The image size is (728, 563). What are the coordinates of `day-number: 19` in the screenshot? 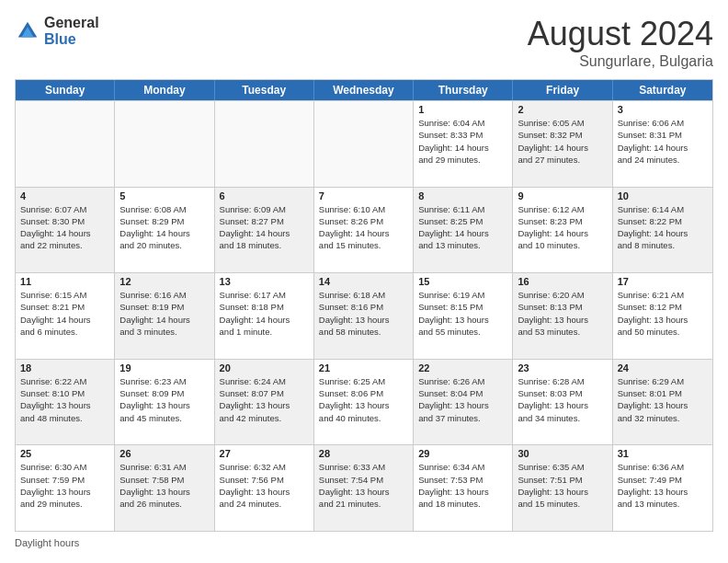 It's located at (164, 368).